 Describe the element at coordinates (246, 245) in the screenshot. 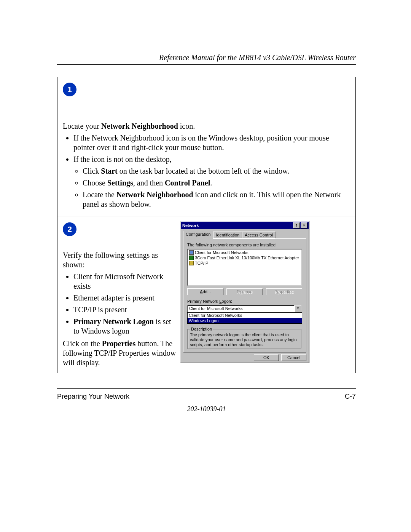

I see `t: etwork components are installed:` at that location.